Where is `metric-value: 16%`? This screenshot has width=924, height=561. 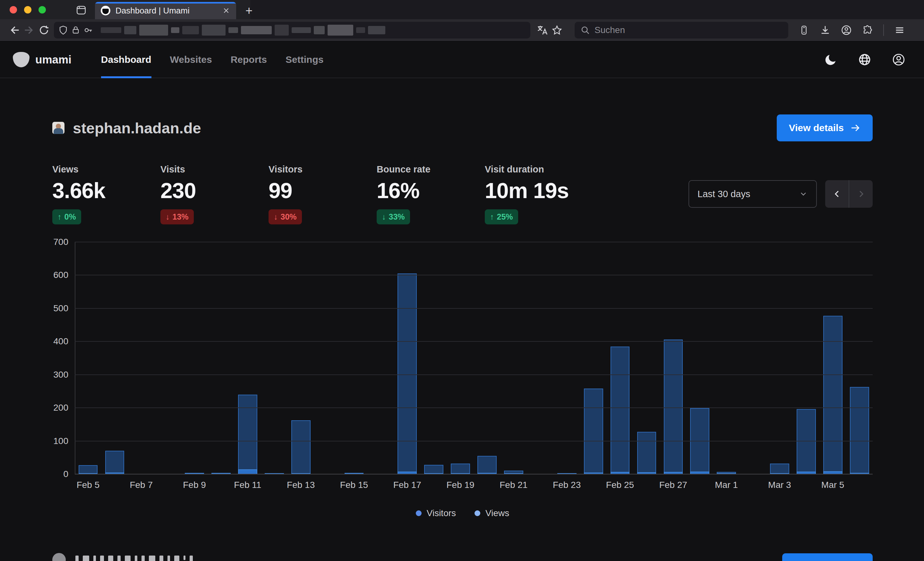
metric-value: 16% is located at coordinates (430, 190).